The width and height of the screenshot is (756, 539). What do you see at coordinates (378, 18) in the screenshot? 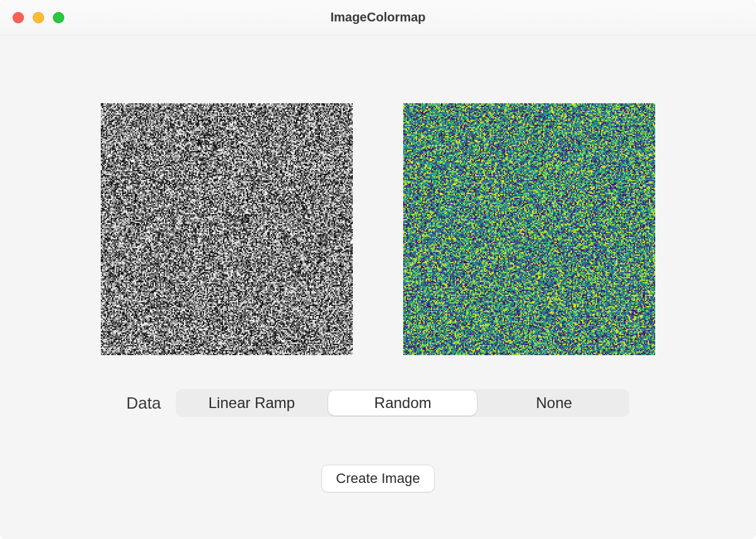
I see `titlebar: ImageColormap` at bounding box center [378, 18].